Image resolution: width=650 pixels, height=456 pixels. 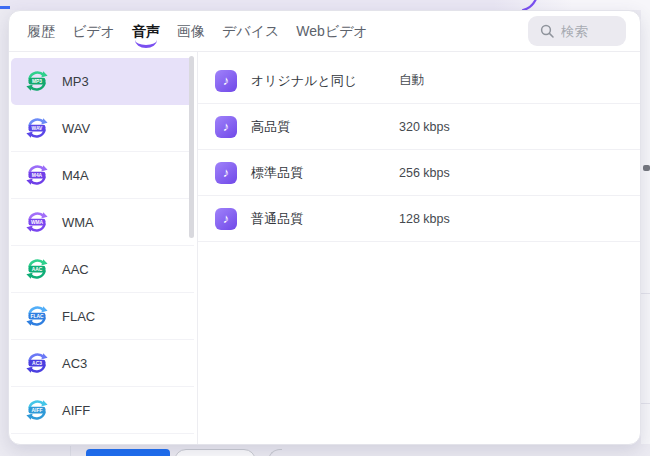 I want to click on background-window-strip, so click(x=325, y=5).